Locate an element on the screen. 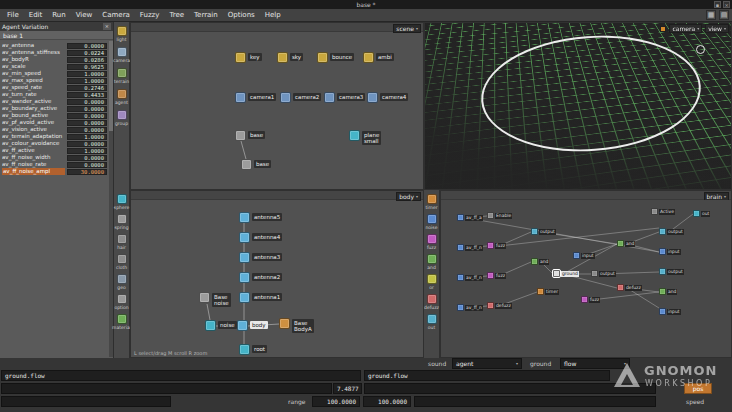  brain-node: Active is located at coordinates (663, 212).